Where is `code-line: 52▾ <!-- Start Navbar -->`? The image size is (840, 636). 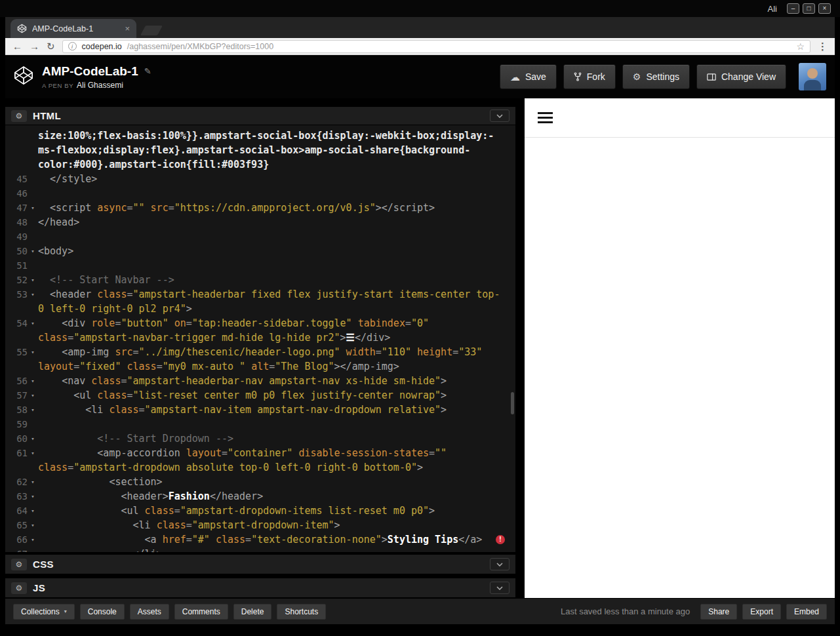 code-line: 52▾ <!-- Start Navbar --> is located at coordinates (260, 280).